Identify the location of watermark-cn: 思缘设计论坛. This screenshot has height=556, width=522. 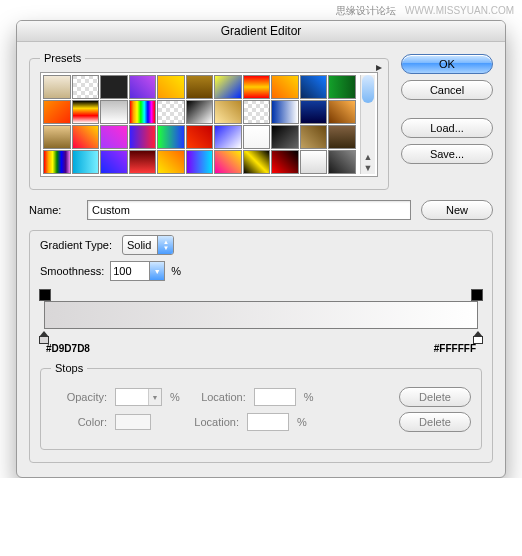
(366, 10).